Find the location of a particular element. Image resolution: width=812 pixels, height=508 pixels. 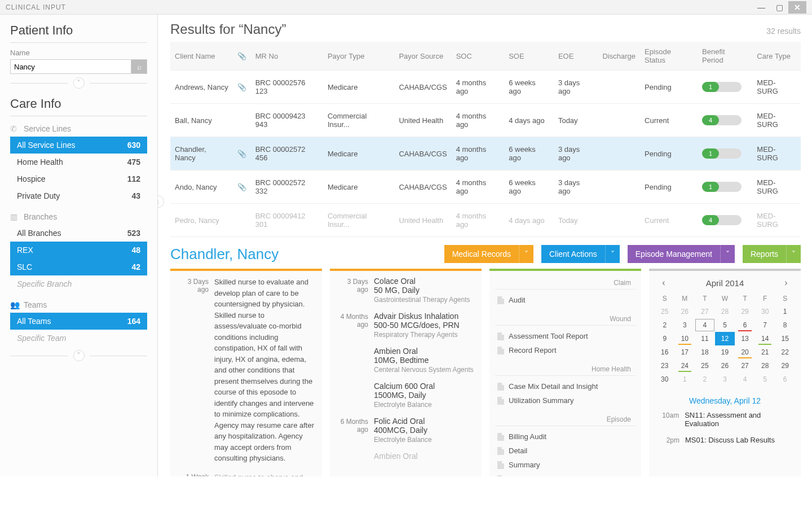

column-header: Benefit Period is located at coordinates (725, 56).